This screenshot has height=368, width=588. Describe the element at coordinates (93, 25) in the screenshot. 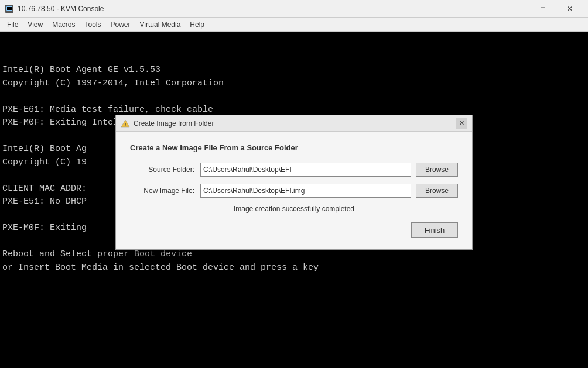

I see `menu-tools: Tools` at that location.